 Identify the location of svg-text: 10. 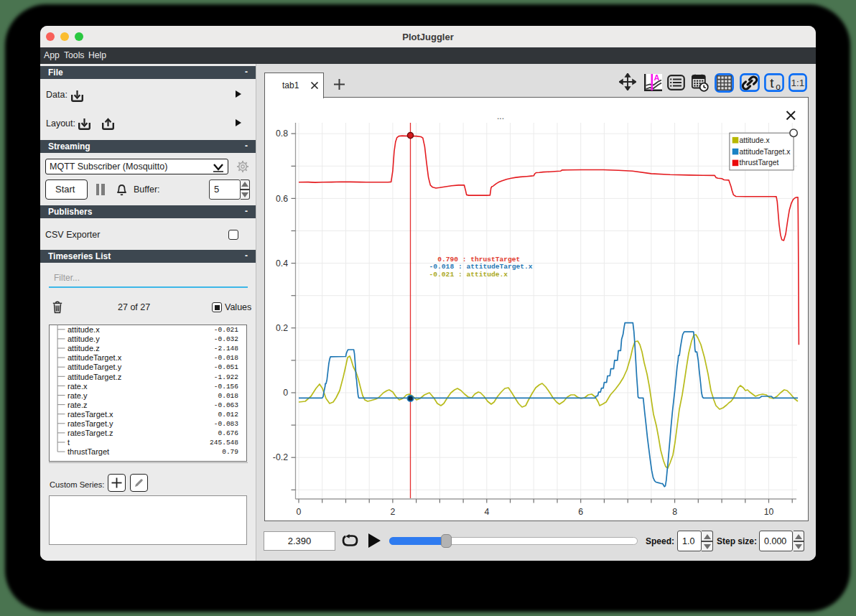
(769, 512).